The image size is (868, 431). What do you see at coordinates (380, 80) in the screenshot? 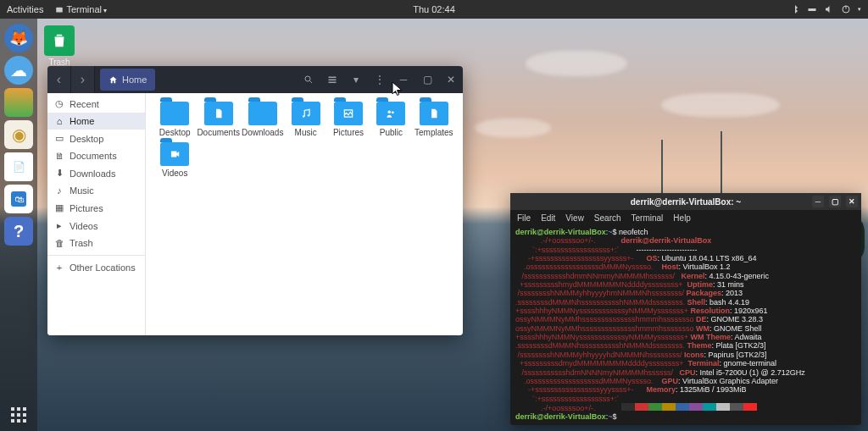
I see `hamburger-button: ⋮` at bounding box center [380, 80].